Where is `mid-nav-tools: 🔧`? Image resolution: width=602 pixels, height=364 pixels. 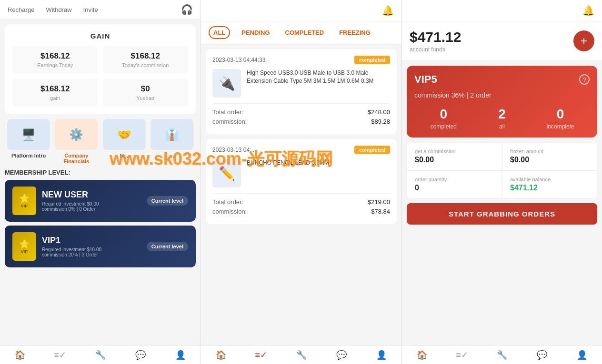 mid-nav-tools: 🔧 is located at coordinates (301, 355).